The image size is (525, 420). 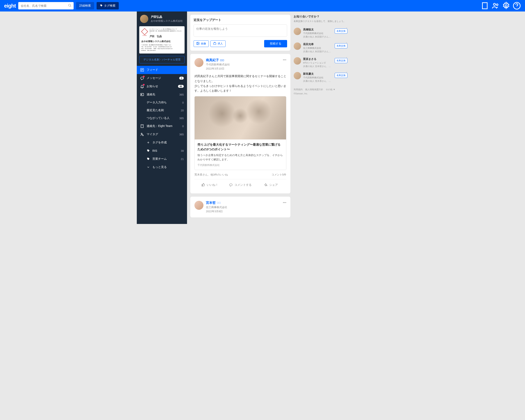 What do you see at coordinates (161, 86) in the screenshot?
I see `nav-notices-label: お知らせ` at bounding box center [161, 86].